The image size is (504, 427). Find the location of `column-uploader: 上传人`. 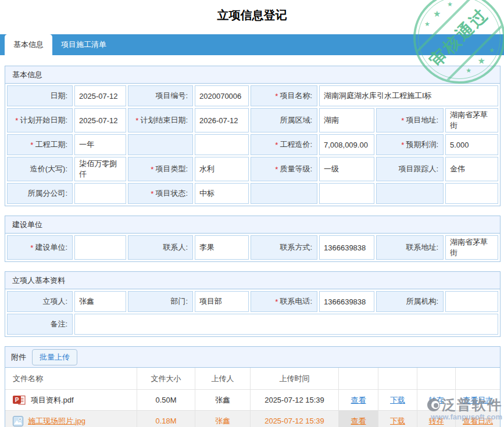

column-uploader: 上传人 is located at coordinates (223, 379).